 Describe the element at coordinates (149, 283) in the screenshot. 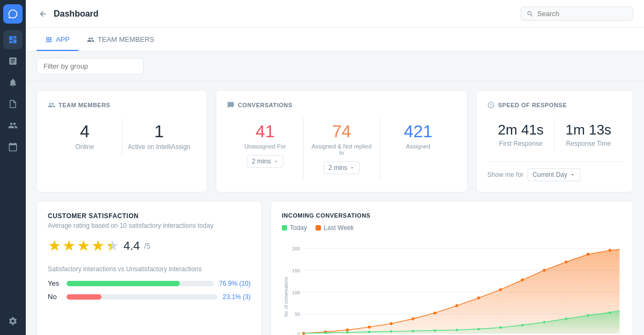

I see `interaction-yes-row: Yes 76.9% (10)` at that location.